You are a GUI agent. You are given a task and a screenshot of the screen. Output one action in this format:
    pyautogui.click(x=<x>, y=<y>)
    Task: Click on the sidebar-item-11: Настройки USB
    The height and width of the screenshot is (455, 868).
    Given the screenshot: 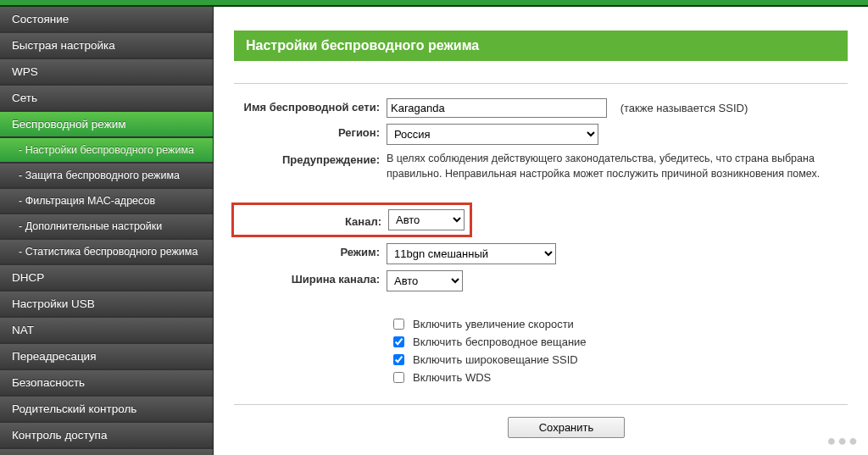 What is the action you would take?
    pyautogui.click(x=107, y=305)
    